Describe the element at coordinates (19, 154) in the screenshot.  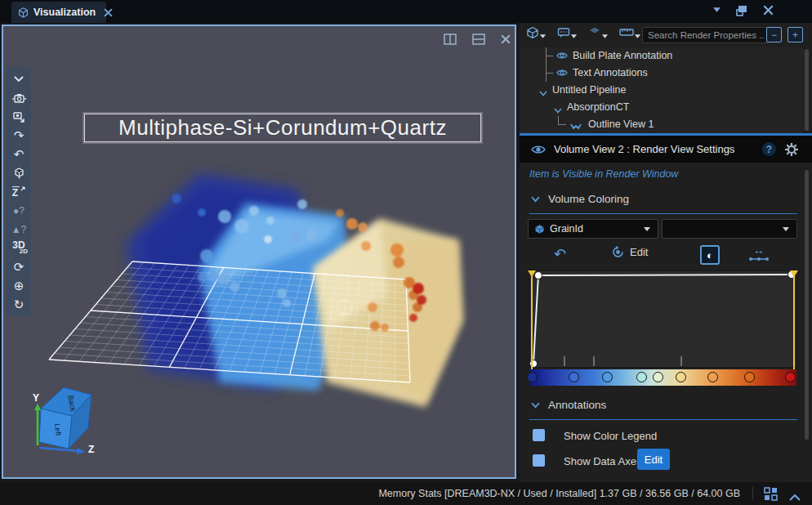
I see `undo-icon: ↶` at that location.